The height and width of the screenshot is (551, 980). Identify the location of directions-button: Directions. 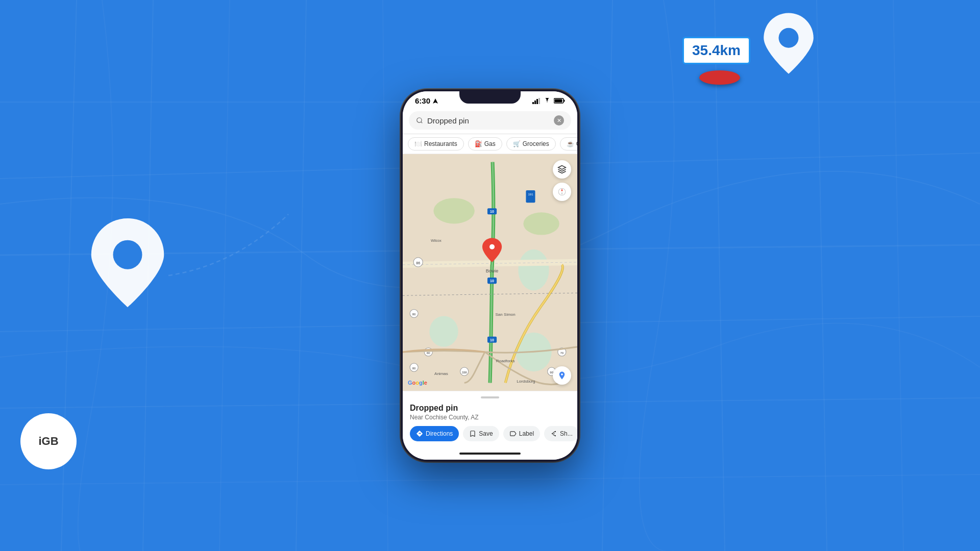
(434, 434).